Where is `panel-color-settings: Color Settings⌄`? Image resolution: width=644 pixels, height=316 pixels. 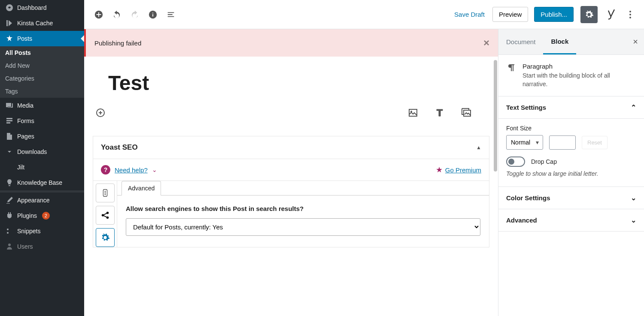 panel-color-settings: Color Settings⌄ is located at coordinates (571, 198).